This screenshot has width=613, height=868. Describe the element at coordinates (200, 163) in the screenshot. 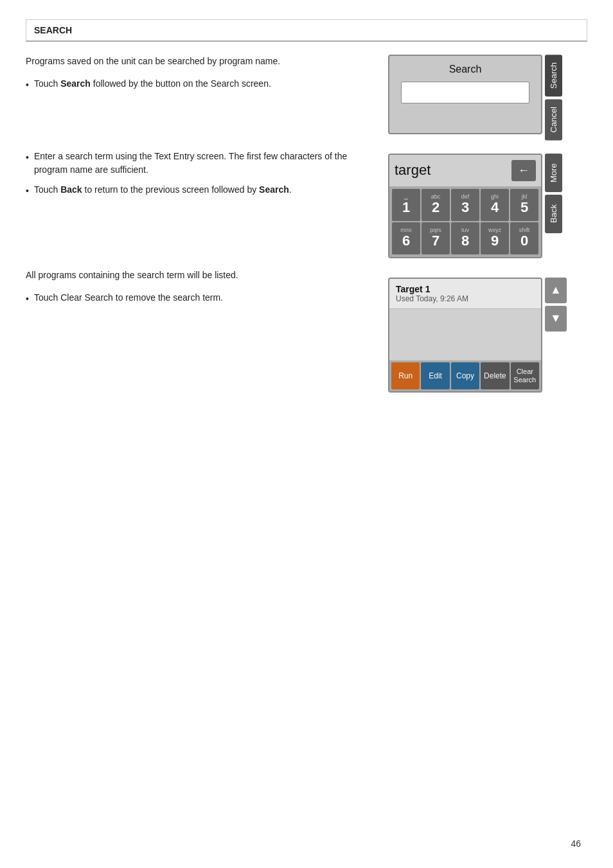

I see `bullet-2: • Enter a search term using the Text Ent…` at that location.